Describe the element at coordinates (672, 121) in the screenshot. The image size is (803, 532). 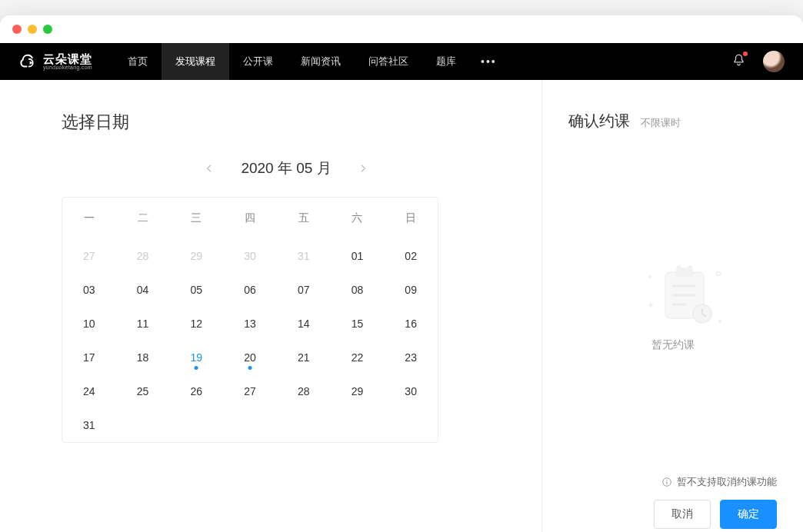
I see `confirm-header: 确认约课 不限课时` at that location.